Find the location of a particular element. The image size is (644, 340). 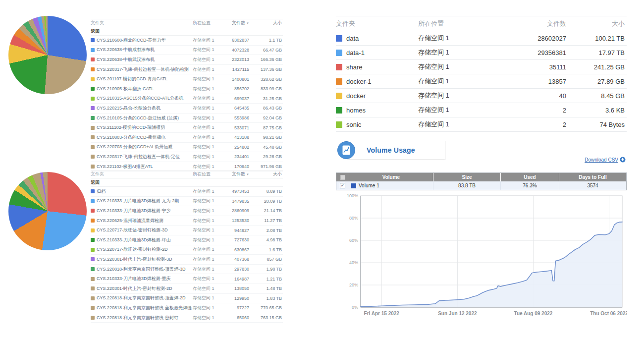

table-row: CYS.220717-欣旺达-密封钉检测-2D存储空间 16308671.6 T… is located at coordinates (187, 250).